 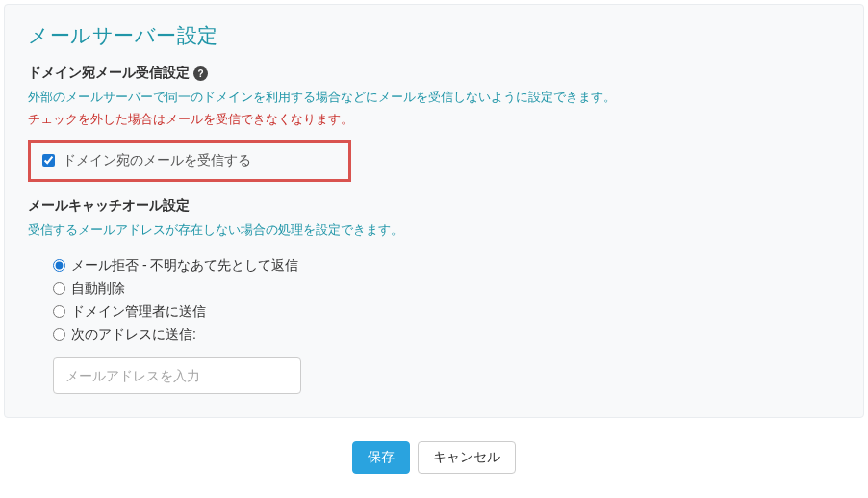 What do you see at coordinates (467, 458) in the screenshot?
I see `cancel-button: キャンセル` at bounding box center [467, 458].